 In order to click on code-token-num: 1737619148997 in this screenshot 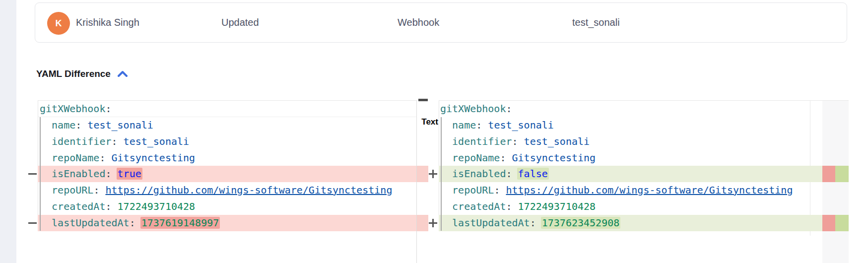, I will do `click(181, 223)`.